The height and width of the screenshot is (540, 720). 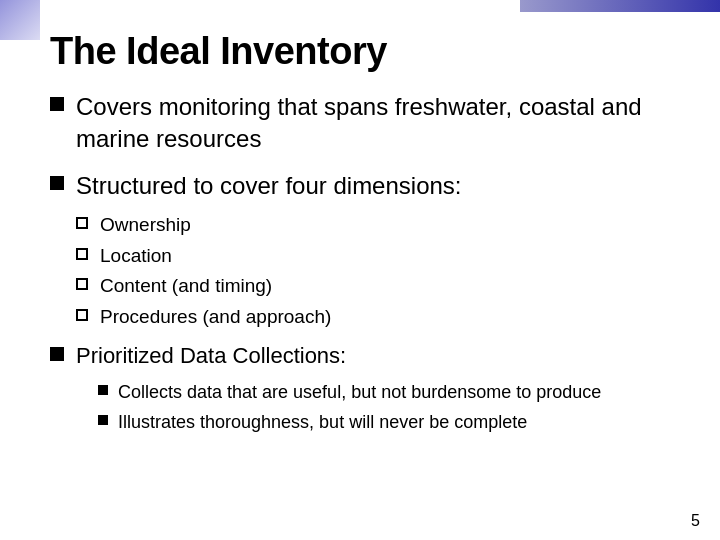 What do you see at coordinates (269, 186) in the screenshot?
I see `main-bullet-2-text: Structured to cover four dimensions:` at bounding box center [269, 186].